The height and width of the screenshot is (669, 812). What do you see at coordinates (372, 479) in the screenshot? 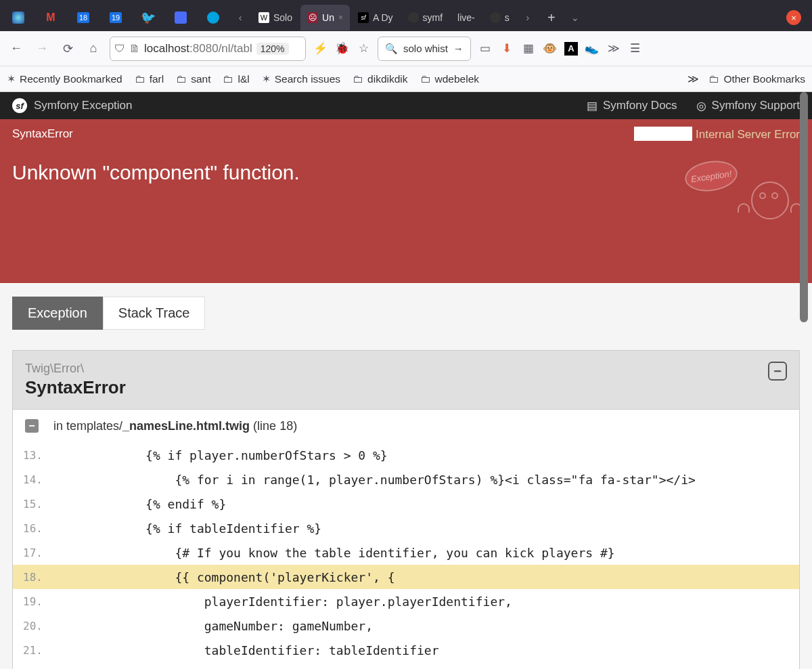
I see `code-text: {% for i in range(1, player.numberOfStar…` at bounding box center [372, 479].